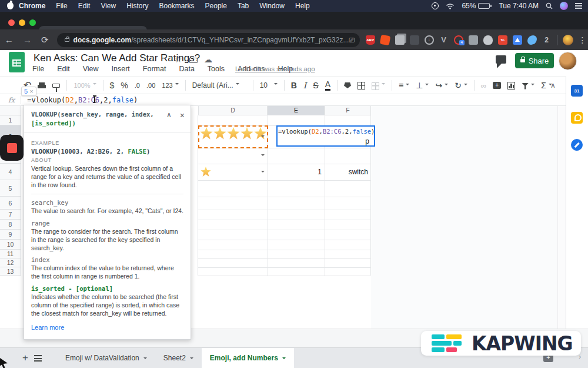  What do you see at coordinates (138, 6) in the screenshot?
I see `menu-history: History` at bounding box center [138, 6].